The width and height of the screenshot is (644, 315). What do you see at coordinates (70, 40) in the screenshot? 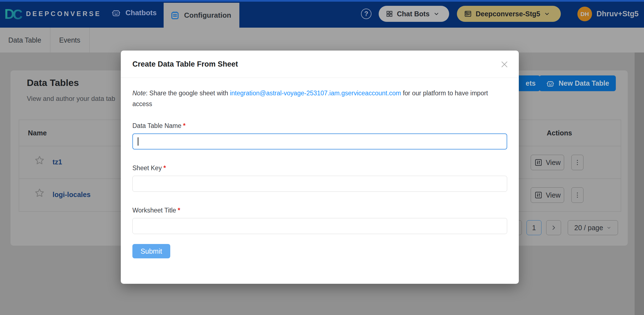
I see `tab-events: Events` at bounding box center [70, 40].